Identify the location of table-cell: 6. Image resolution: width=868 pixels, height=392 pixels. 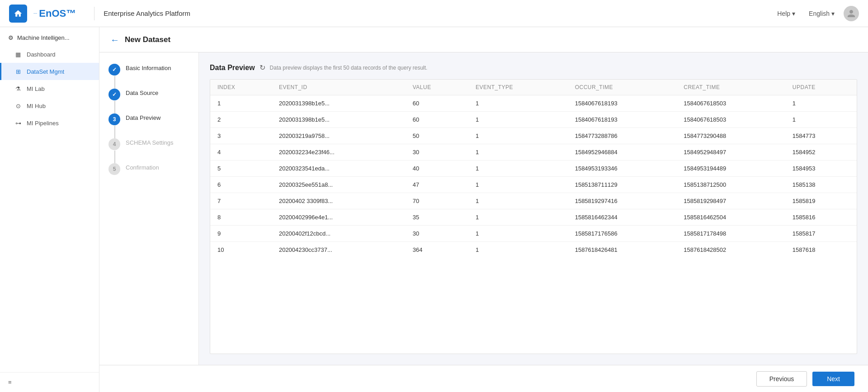
(241, 185).